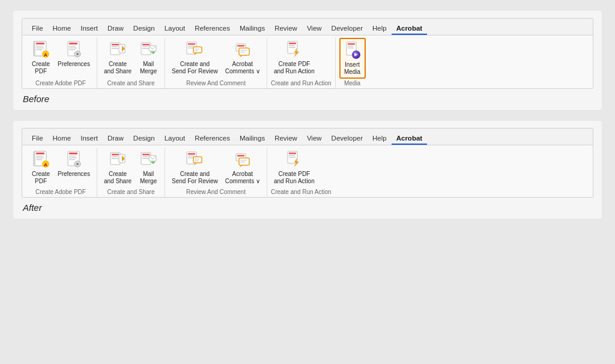  Describe the element at coordinates (347, 138) in the screenshot. I see `after-tab-developer: Developer` at that location.